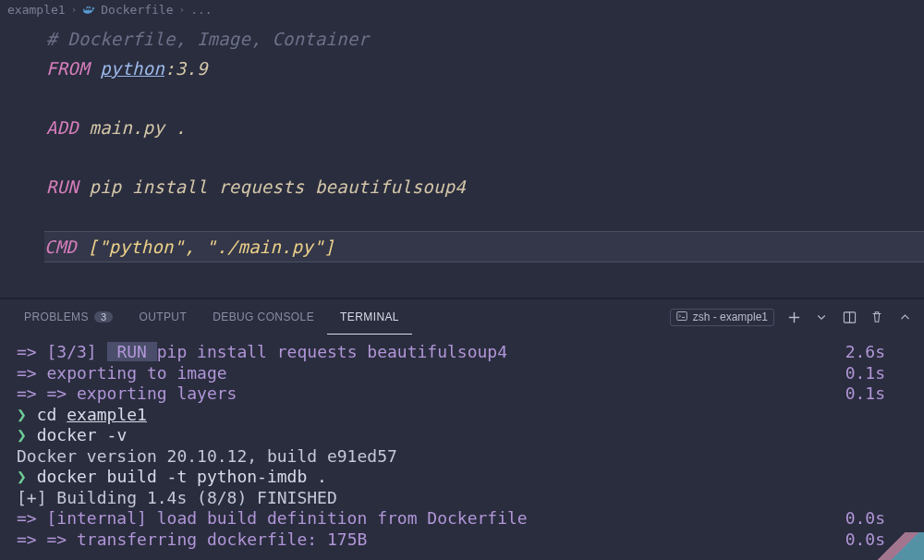  What do you see at coordinates (462, 9) in the screenshot?
I see `breadcrumb: example1 › Dockerfile › ...` at bounding box center [462, 9].